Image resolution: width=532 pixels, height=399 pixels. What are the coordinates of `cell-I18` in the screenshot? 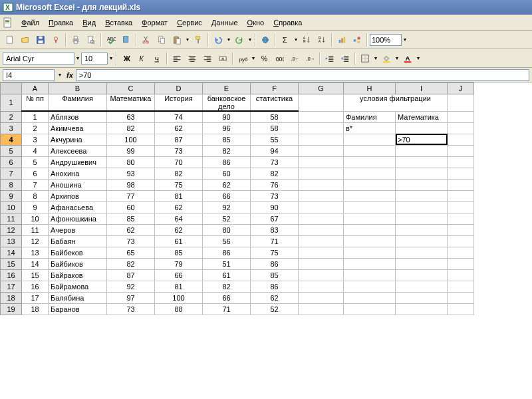 It's located at (422, 298).